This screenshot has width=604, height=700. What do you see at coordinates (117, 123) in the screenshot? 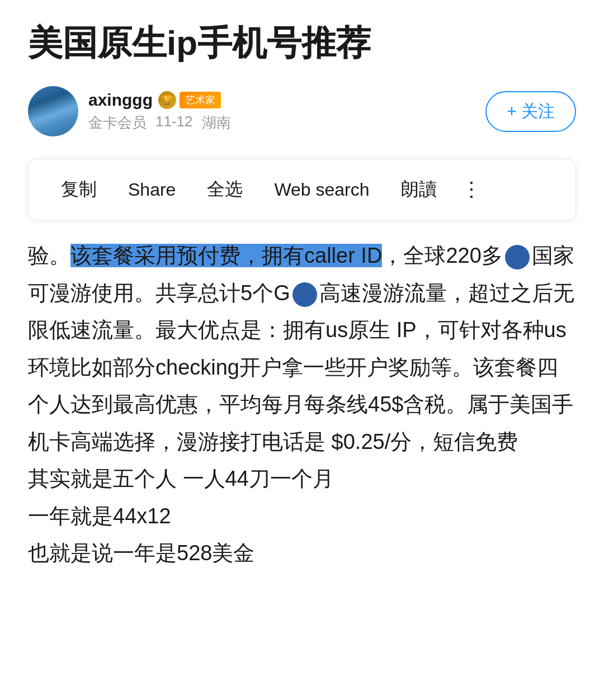
I see `member-level: 金卡会员` at bounding box center [117, 123].